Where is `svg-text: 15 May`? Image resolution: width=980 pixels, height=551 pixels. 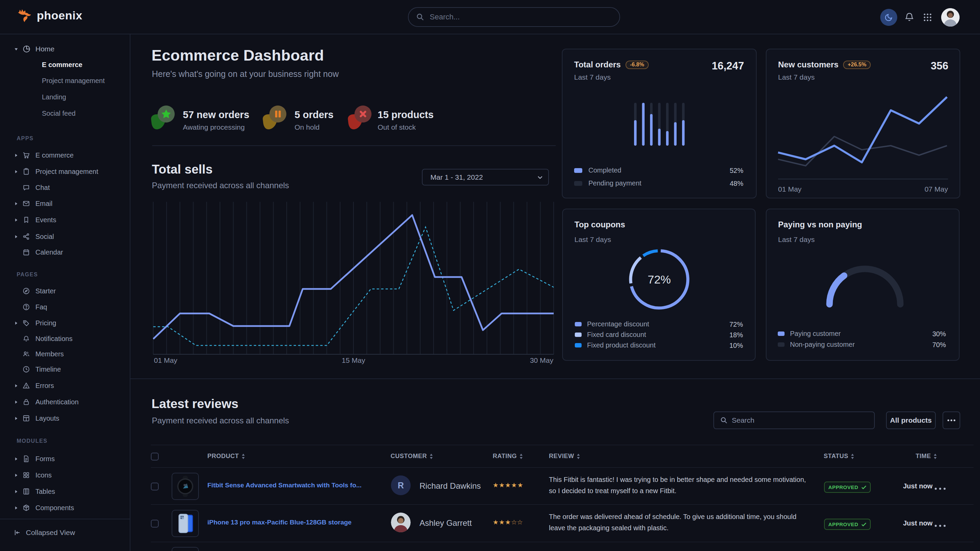 svg-text: 15 May is located at coordinates (354, 360).